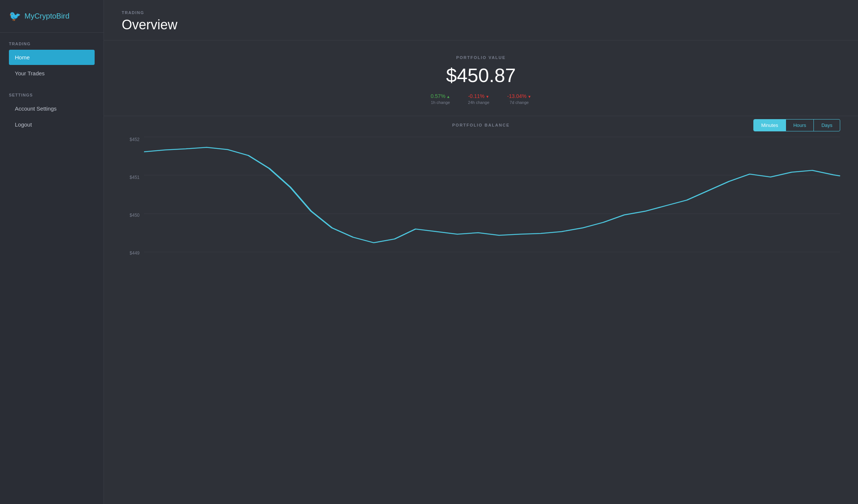  Describe the element at coordinates (52, 58) in the screenshot. I see `trading-section: TRADING Home Your Trades` at that location.